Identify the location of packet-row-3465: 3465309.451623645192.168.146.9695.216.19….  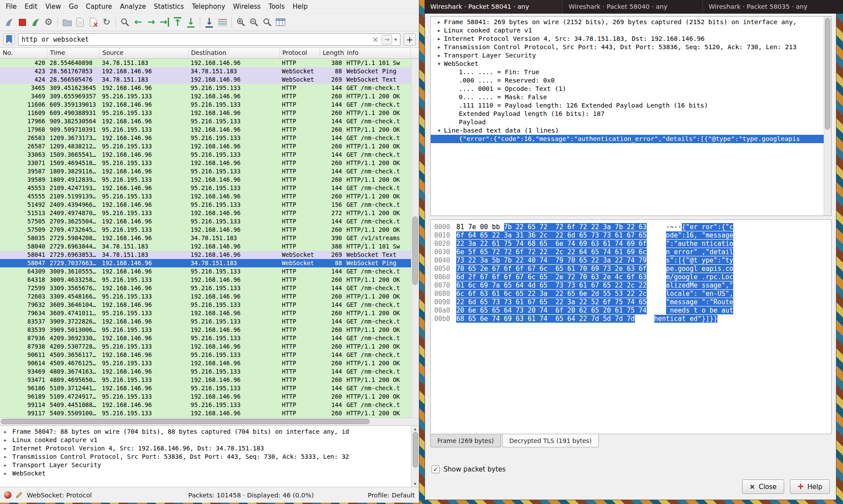
(209, 88).